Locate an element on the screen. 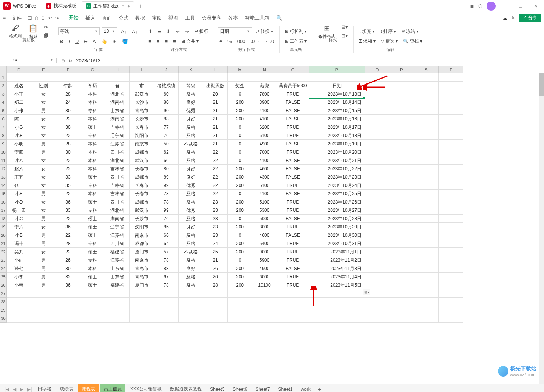 The height and width of the screenshot is (392, 544). cell: 2023年11月1日 is located at coordinates (337, 252).